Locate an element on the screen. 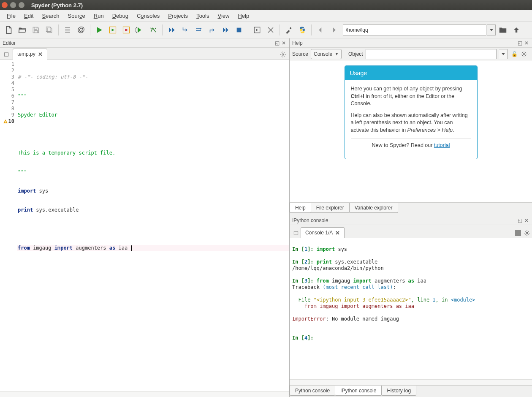 This screenshot has width=532, height=397. debug-step-icon is located at coordinates (171, 30).